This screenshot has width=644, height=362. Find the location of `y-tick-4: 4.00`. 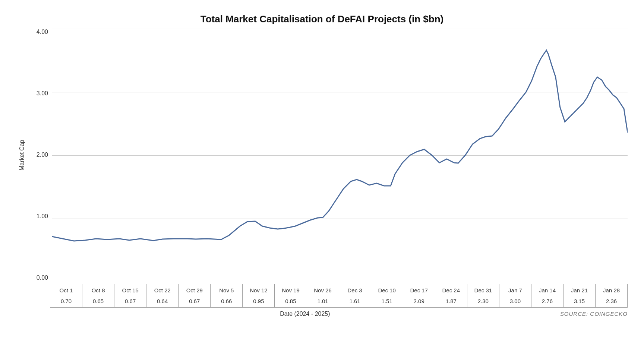

y-tick-4: 4.00 is located at coordinates (42, 32).